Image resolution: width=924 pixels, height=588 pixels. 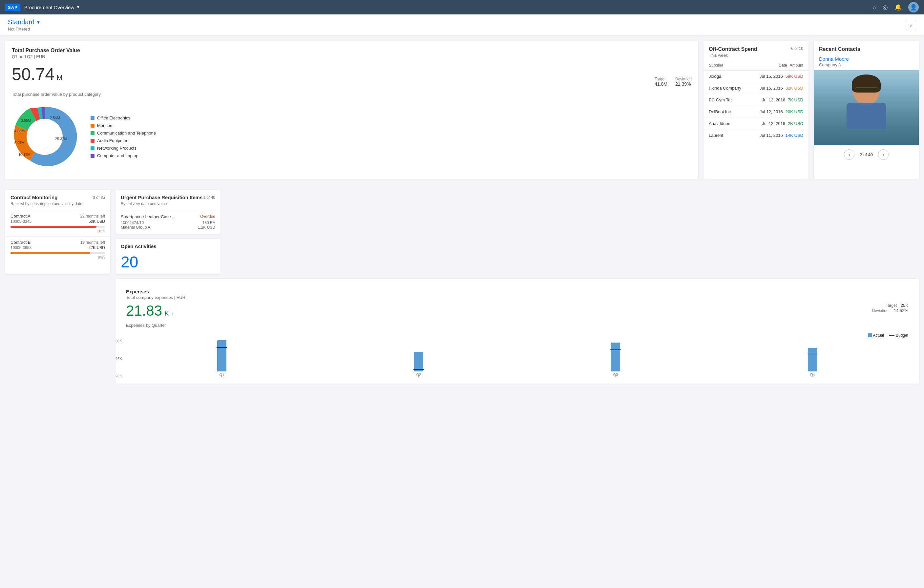 I want to click on contract-b-details: 10005-3958 47K USD, so click(x=58, y=248).